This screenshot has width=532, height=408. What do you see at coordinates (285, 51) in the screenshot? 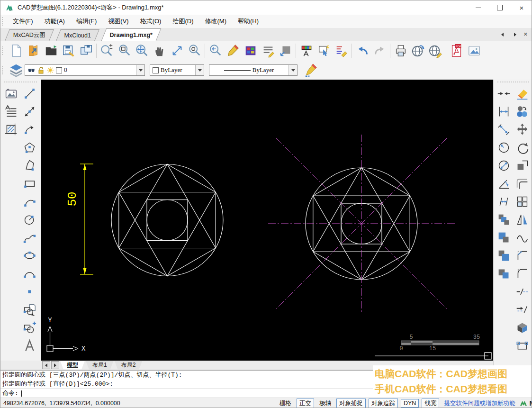
I see `viewport-button` at bounding box center [285, 51].